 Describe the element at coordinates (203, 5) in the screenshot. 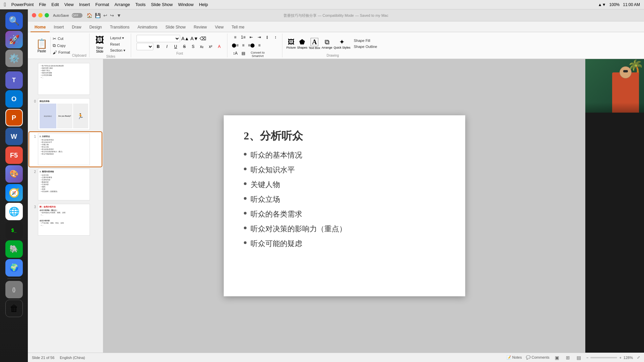

I see `menu-help: Help` at that location.